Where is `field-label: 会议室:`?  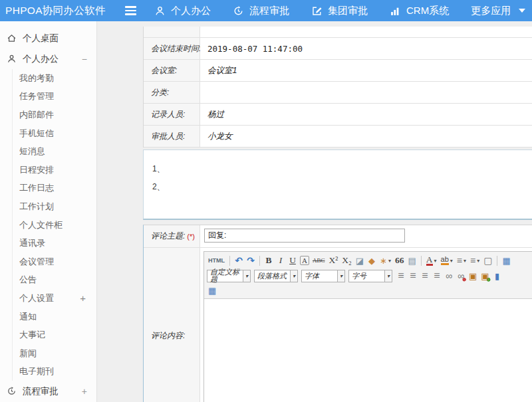 field-label: 会议室: is located at coordinates (172, 70).